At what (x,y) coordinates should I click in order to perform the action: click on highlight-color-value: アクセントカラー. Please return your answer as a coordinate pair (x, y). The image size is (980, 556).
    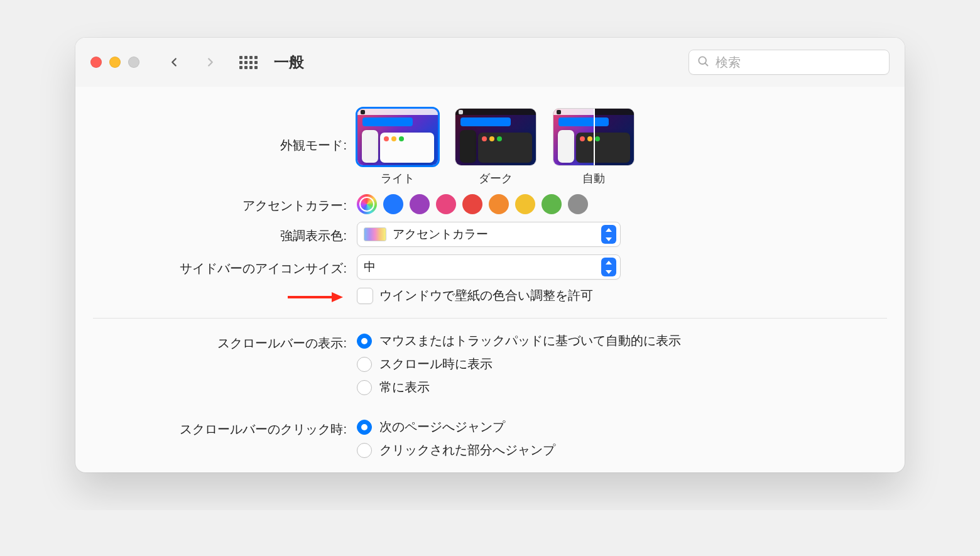
    Looking at the image, I should click on (494, 234).